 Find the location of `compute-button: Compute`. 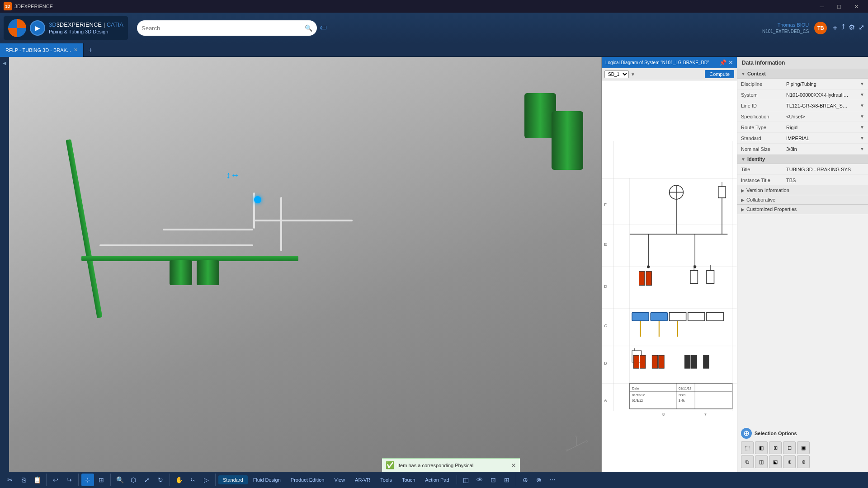

compute-button: Compute is located at coordinates (720, 74).